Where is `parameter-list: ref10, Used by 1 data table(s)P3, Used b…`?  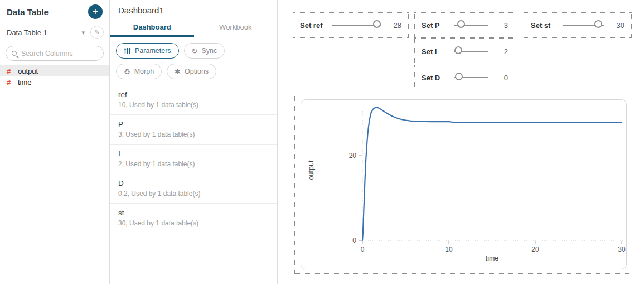 parameter-list: ref10, Used by 1 data table(s)P3, Used b… is located at coordinates (194, 159).